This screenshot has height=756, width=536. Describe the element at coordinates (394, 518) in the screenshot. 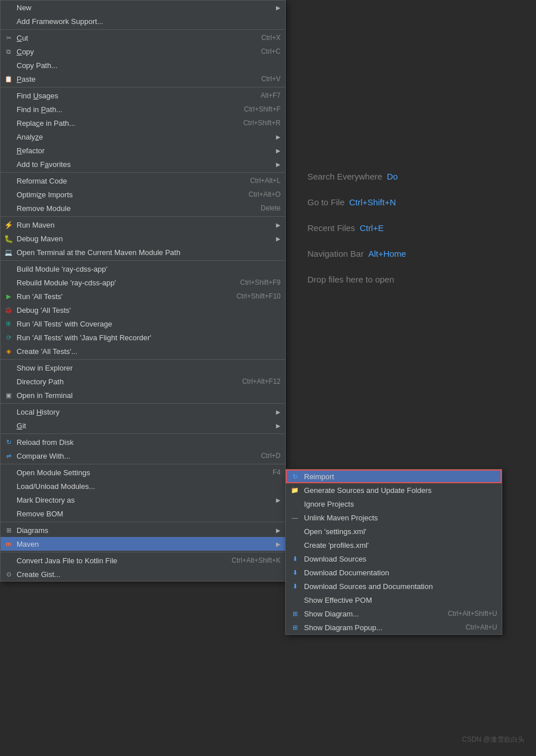

I see `submenu-item-unlink-maven: — Unlink Maven Projects` at that location.